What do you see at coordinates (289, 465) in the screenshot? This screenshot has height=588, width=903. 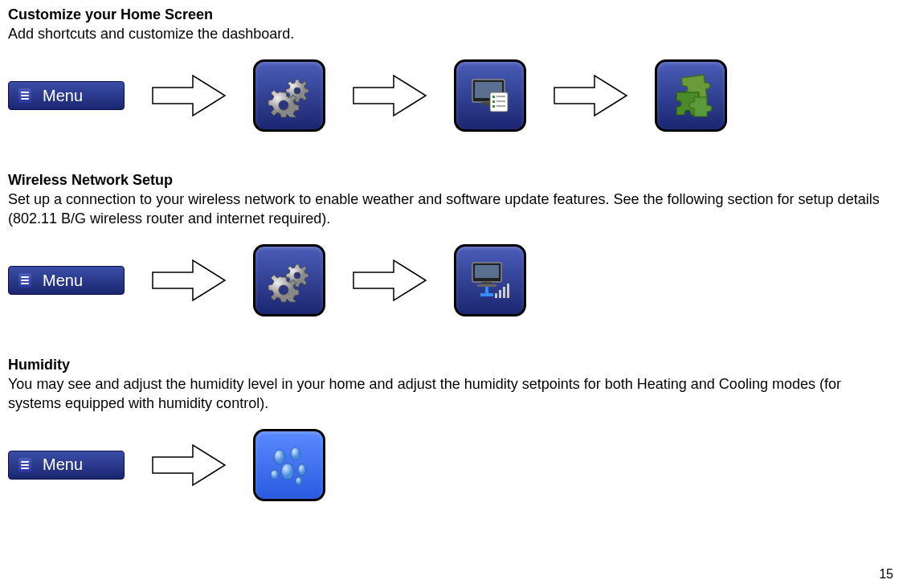 I see `humidity-icon` at bounding box center [289, 465].